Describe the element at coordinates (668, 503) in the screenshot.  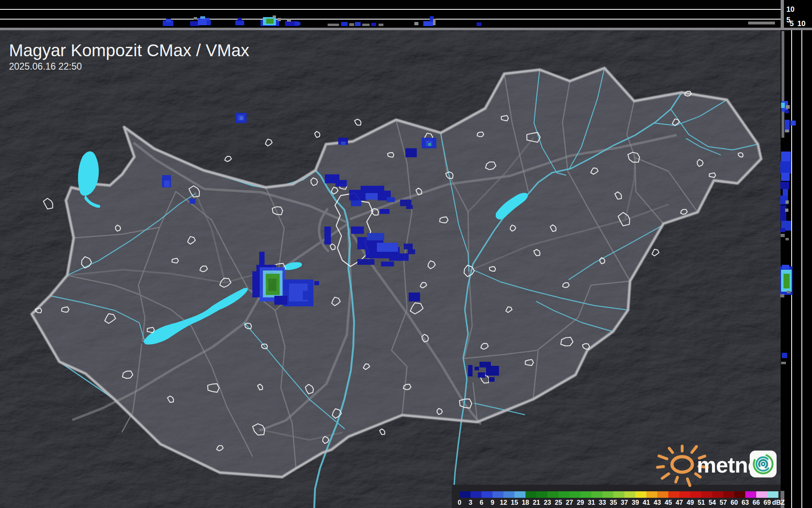
I see `colorbar-tick-label: 45` at that location.